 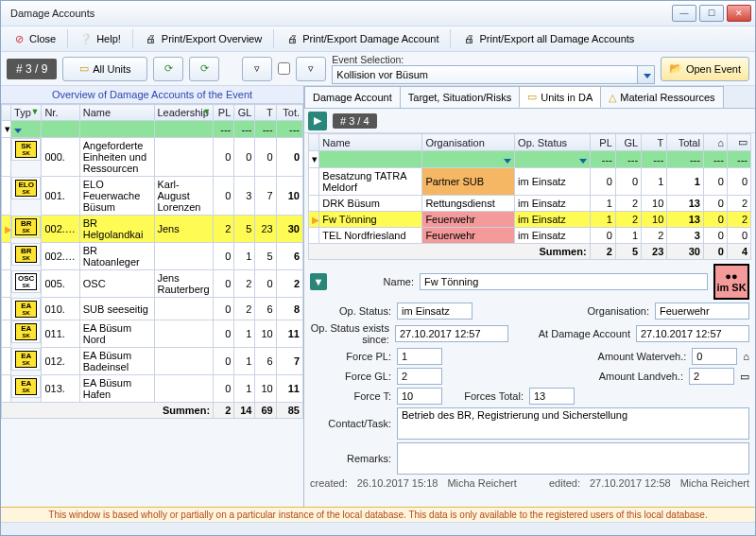 What do you see at coordinates (183, 113) in the screenshot?
I see `col-leadership: Leadership▼` at bounding box center [183, 113].